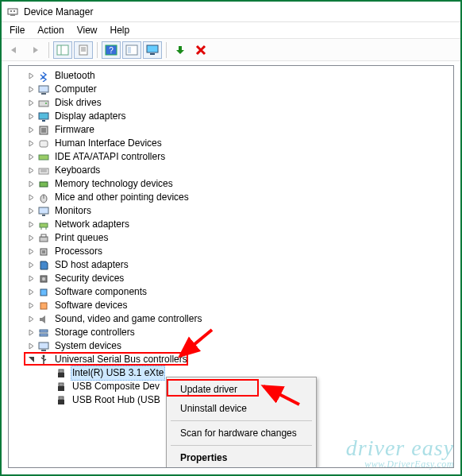  I want to click on tree-item-label: Network adapters, so click(92, 224).